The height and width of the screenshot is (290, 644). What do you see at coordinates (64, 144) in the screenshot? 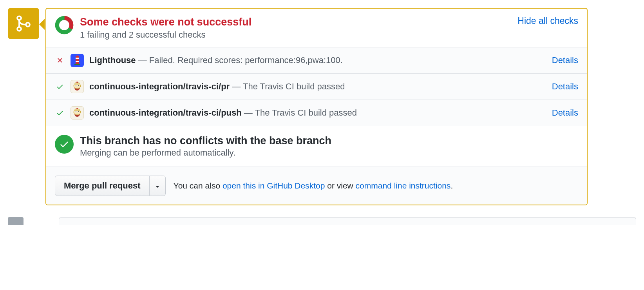
I see `success-circle-icon` at bounding box center [64, 144].